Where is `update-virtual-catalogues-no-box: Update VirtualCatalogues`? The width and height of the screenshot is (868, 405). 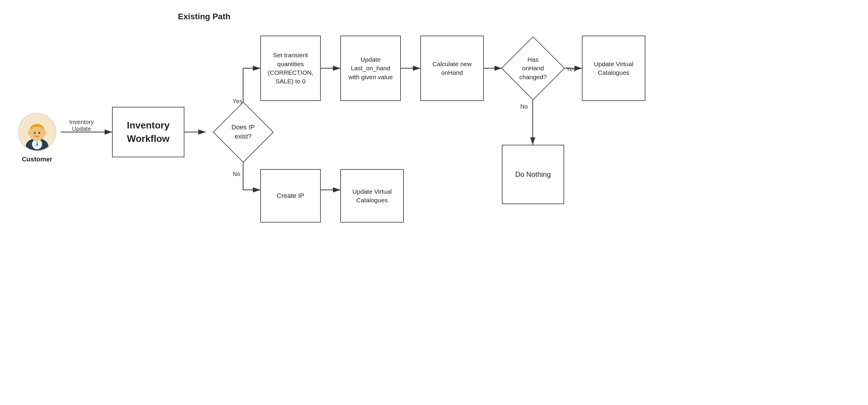
update-virtual-catalogues-no-box: Update VirtualCatalogues is located at coordinates (372, 196).